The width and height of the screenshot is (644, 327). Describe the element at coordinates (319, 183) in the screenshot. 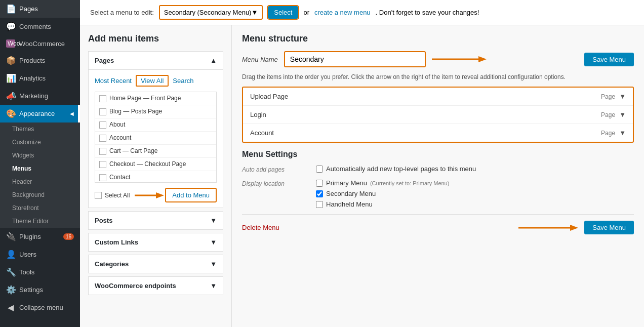

I see `primary-menu-checkbox` at that location.